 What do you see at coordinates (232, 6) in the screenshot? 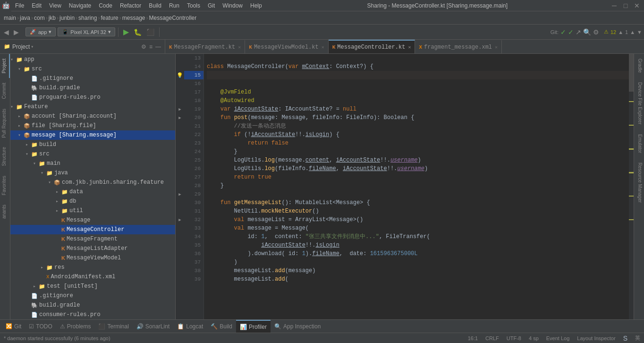
I see `menu-item-window: Window` at bounding box center [232, 6].